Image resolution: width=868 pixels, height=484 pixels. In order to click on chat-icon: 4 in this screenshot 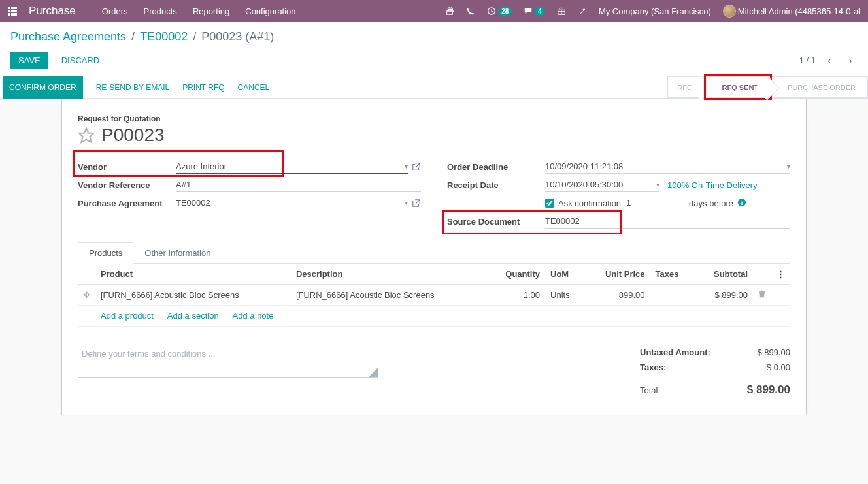, I will do `click(535, 11)`.